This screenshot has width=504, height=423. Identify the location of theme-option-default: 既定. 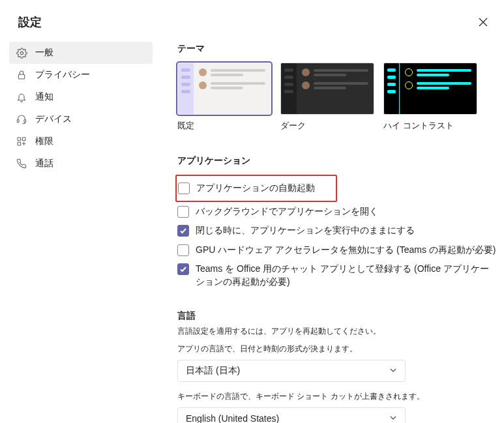
(224, 97).